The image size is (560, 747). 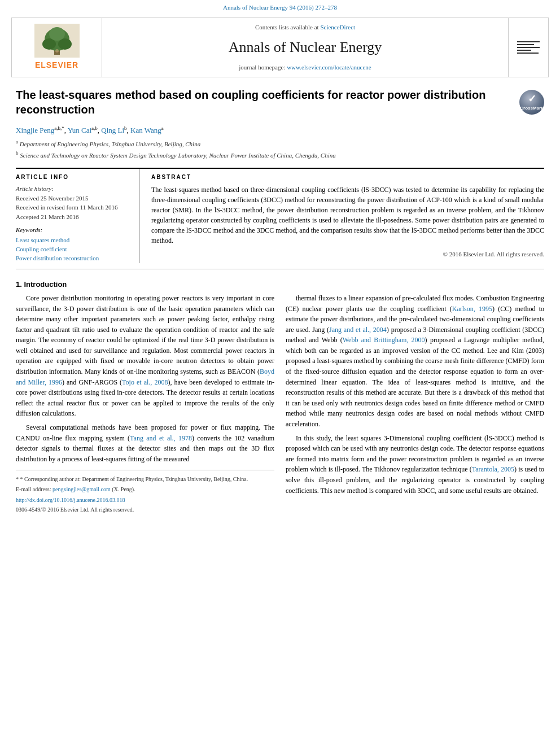 What do you see at coordinates (145, 500) in the screenshot?
I see `doi-line: http://dx.doi.org/10.1016/j.anucene.2016…` at bounding box center [145, 500].